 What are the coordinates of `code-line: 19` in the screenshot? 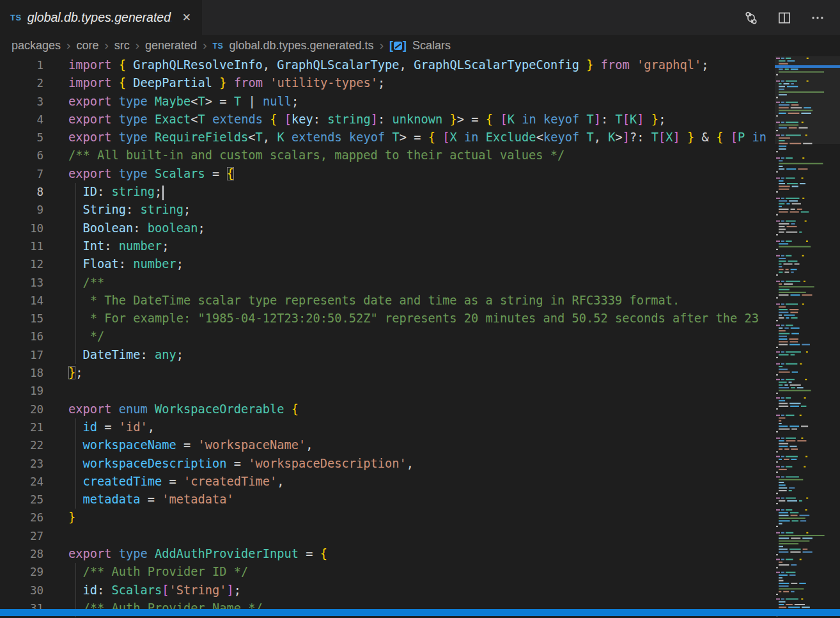 It's located at (387, 391).